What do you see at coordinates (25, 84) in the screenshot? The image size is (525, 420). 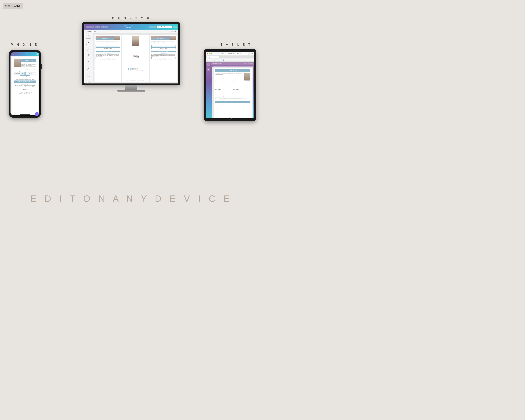 I see `phone-outer-shell: 9:41 ··· ⬆ ⬇ ▲▌ NOW WHAT? I am sure you …` at bounding box center [25, 84].